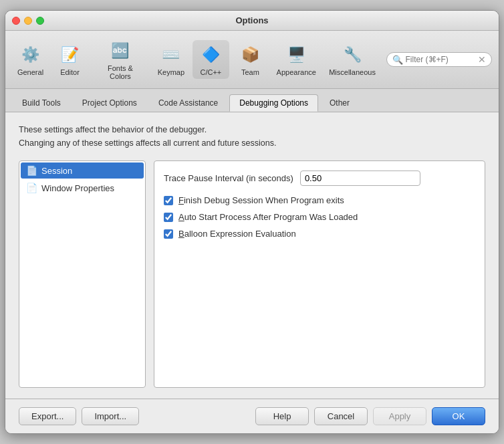 The height and width of the screenshot is (444, 504). Describe the element at coordinates (320, 217) in the screenshot. I see `auto-start-row: Auto Start Process After Program Was Loa…` at that location.